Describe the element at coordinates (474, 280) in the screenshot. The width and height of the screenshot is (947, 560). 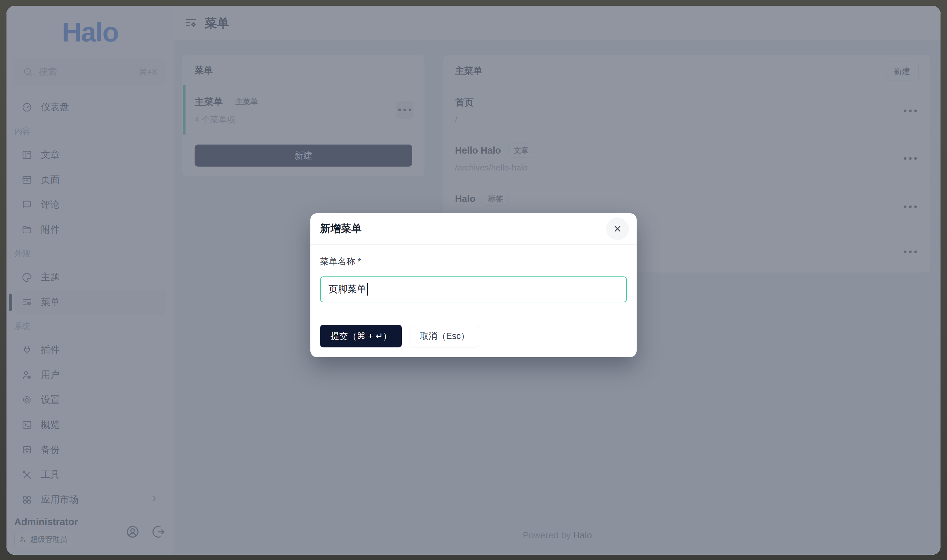
I see `dialog-body: 菜单名称 * 页脚菜单` at that location.